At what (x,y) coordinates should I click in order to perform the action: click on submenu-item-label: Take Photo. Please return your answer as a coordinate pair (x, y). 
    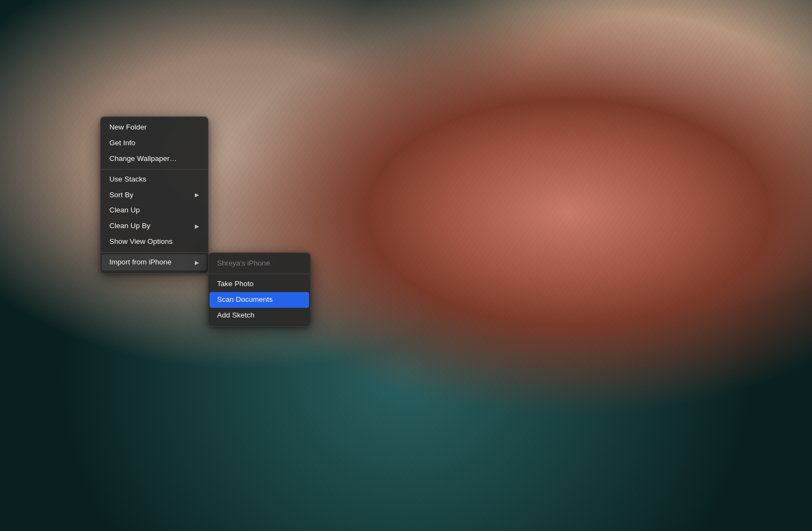
    Looking at the image, I should click on (235, 284).